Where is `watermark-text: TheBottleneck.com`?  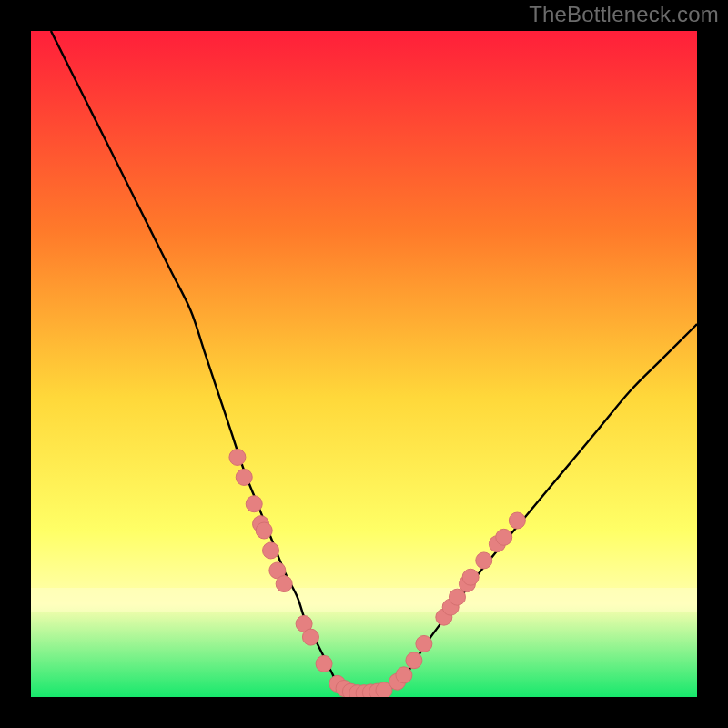
watermark-text: TheBottleneck.com is located at coordinates (624, 15).